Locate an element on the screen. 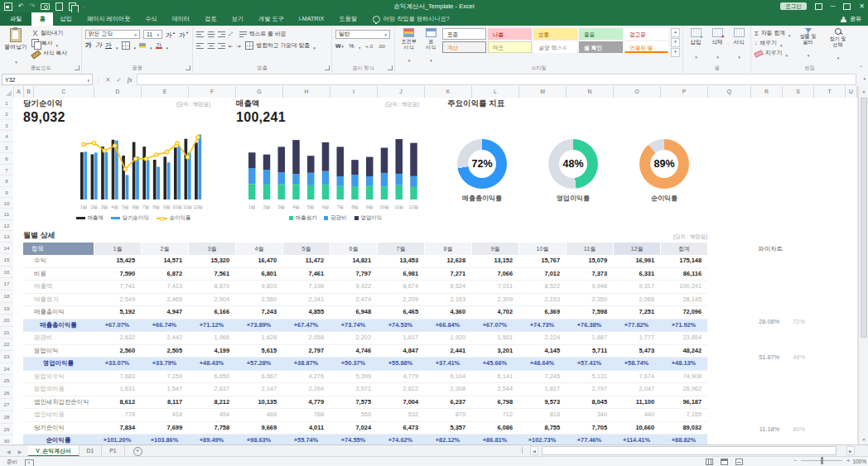  header-6월: 6월 is located at coordinates (353, 248).